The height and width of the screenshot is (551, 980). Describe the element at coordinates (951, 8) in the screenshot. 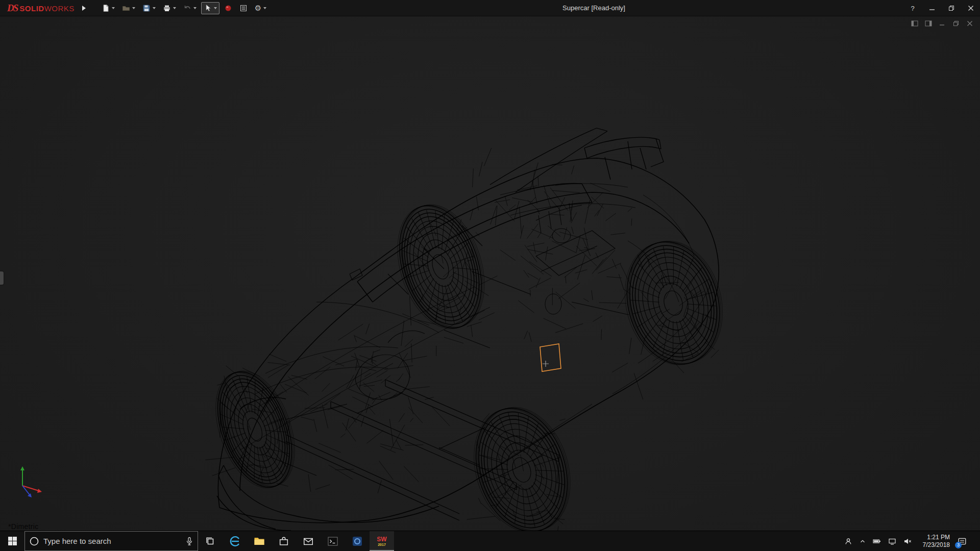

I see `restore-icon` at that location.